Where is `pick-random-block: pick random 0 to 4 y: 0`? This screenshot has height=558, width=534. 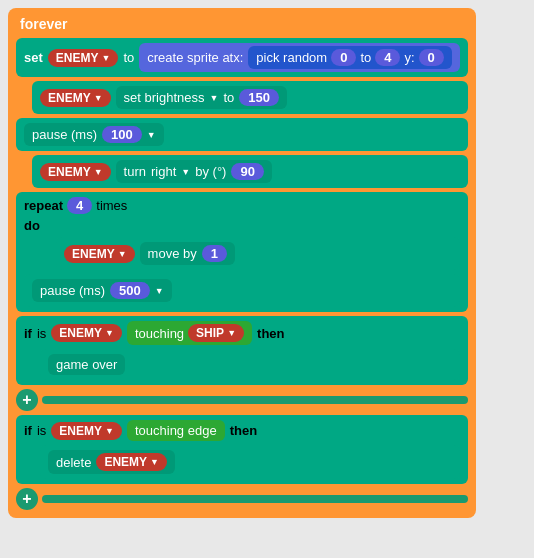
pick-random-block: pick random 0 to 4 y: 0 is located at coordinates (350, 58).